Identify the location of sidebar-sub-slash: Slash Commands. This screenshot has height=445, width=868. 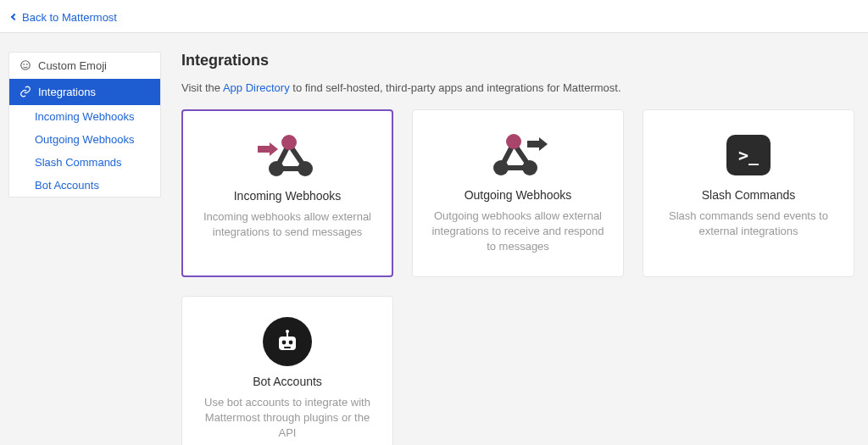
(85, 163).